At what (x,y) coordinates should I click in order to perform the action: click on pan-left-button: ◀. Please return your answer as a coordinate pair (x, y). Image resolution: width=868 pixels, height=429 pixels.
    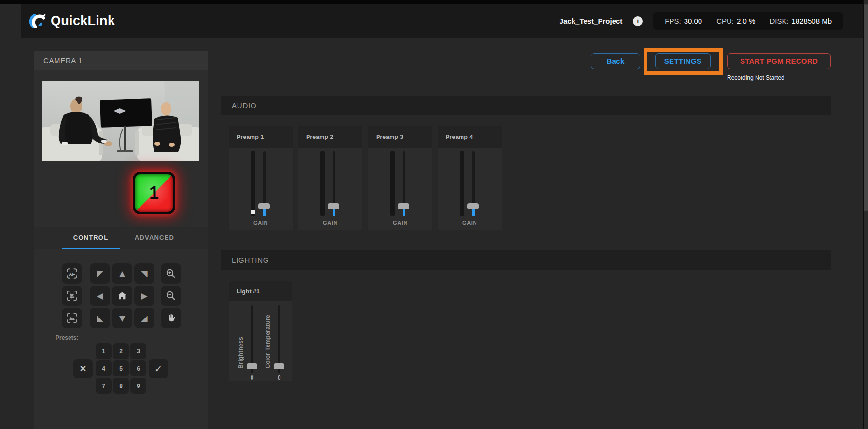
    Looking at the image, I should click on (100, 296).